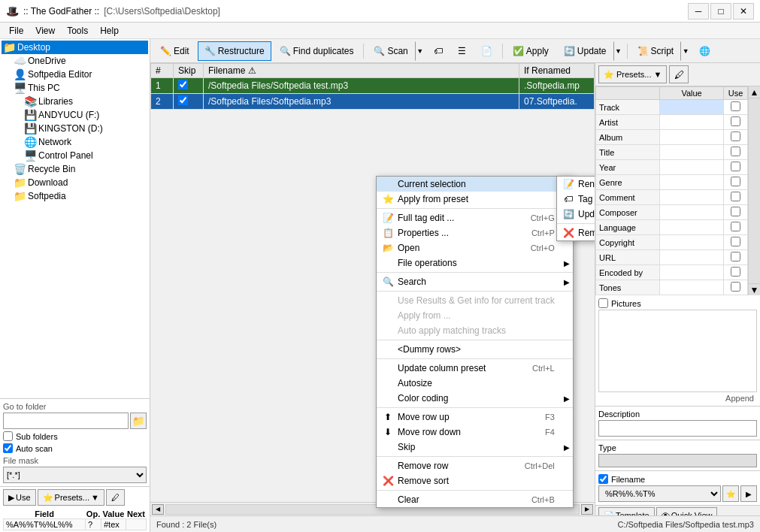 The image size is (760, 532). What do you see at coordinates (531, 51) in the screenshot?
I see `apply-button: ✅ Apply` at bounding box center [531, 51].